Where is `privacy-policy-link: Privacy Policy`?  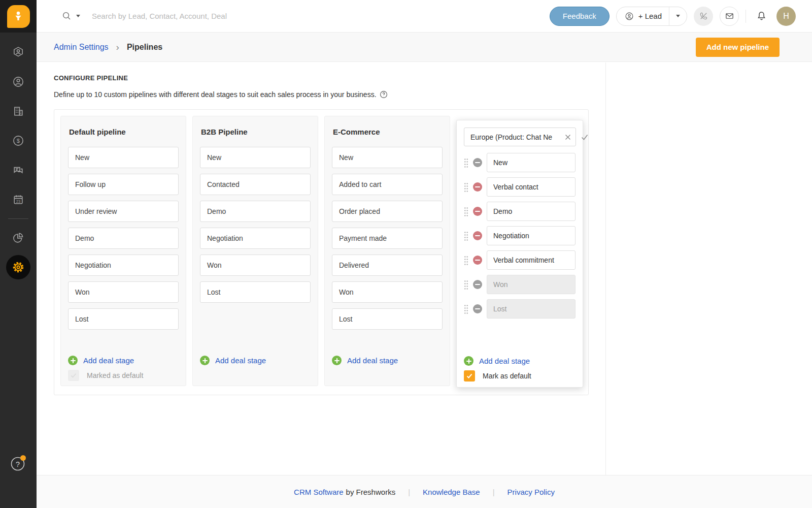
privacy-policy-link: Privacy Policy is located at coordinates (531, 492).